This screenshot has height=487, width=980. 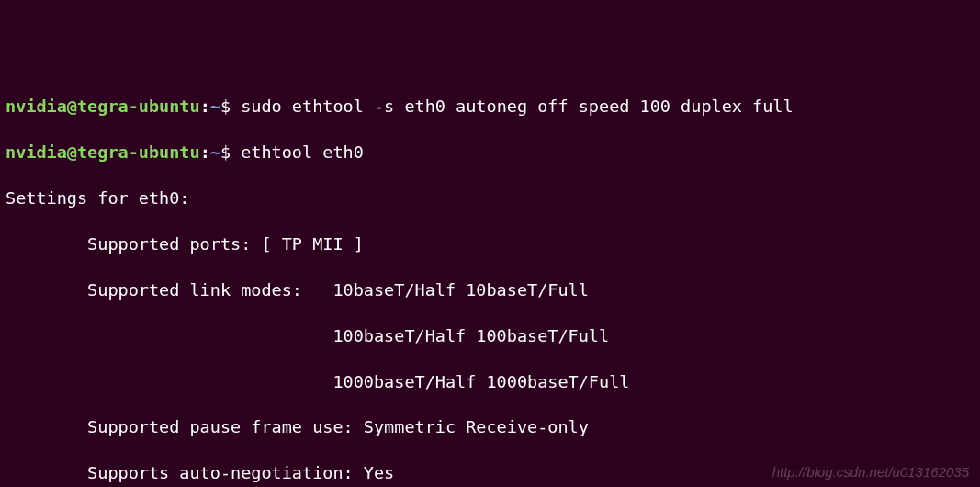 I want to click on output-line: Supported link modes: 10baseT/Half 10bas…, so click(x=490, y=290).